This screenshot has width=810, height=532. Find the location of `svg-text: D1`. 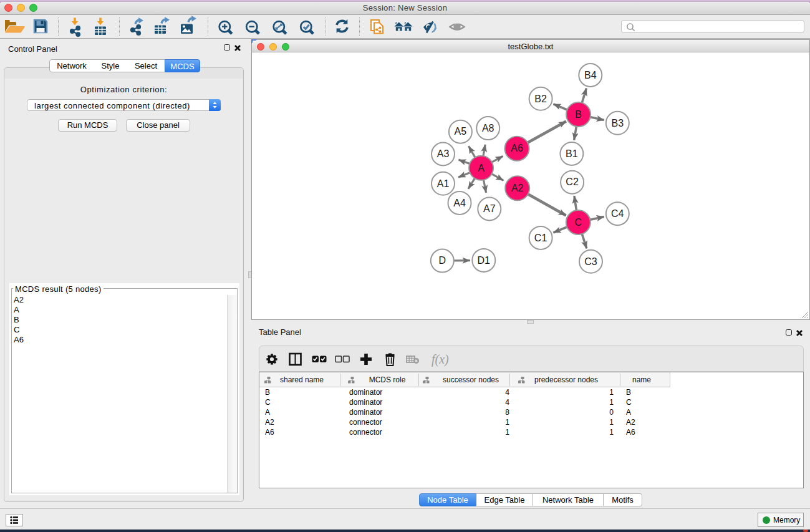

svg-text: D1 is located at coordinates (484, 259).